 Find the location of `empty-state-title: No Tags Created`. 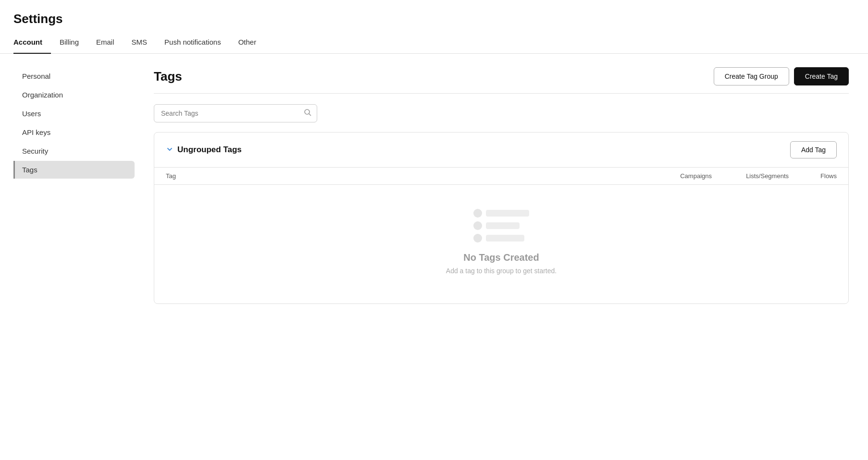

empty-state-title: No Tags Created is located at coordinates (501, 257).